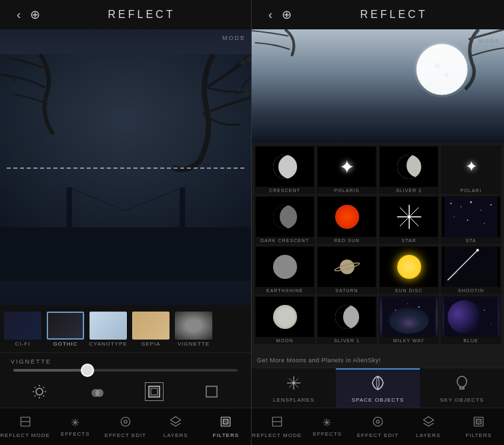 This screenshot has height=445, width=504. Describe the element at coordinates (471, 169) in the screenshot. I see `grid-cell-polaris2: ✦ POLARI` at that location.